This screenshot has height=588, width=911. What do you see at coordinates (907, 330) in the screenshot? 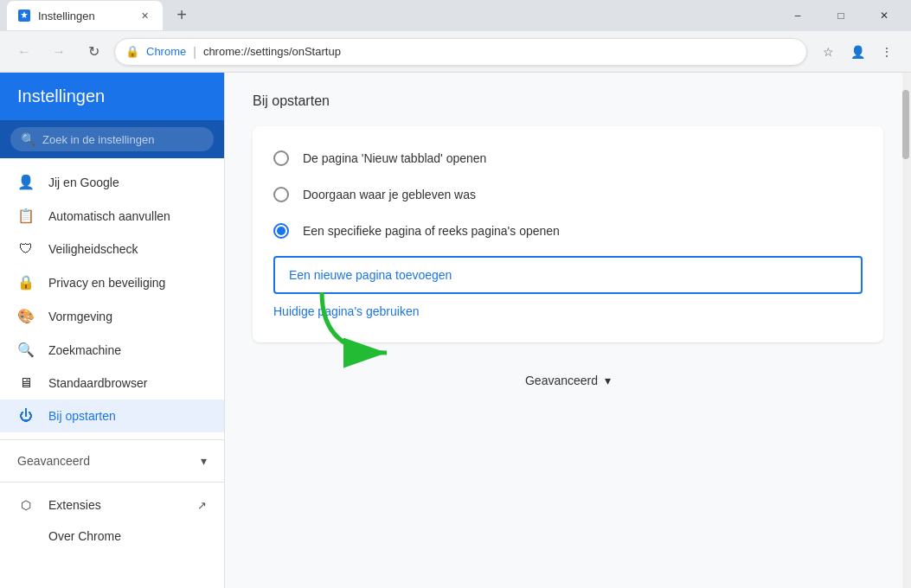
I see `scrollbar-track` at bounding box center [907, 330].